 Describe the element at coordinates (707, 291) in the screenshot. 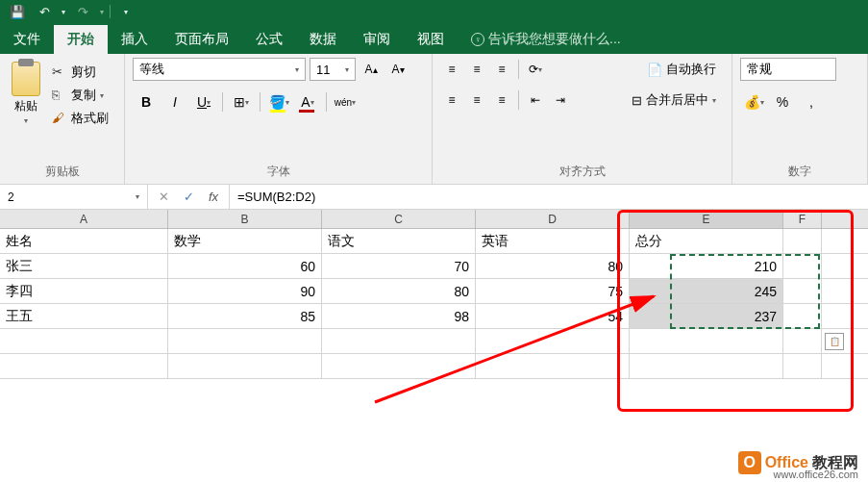

I see `cell: 245` at that location.